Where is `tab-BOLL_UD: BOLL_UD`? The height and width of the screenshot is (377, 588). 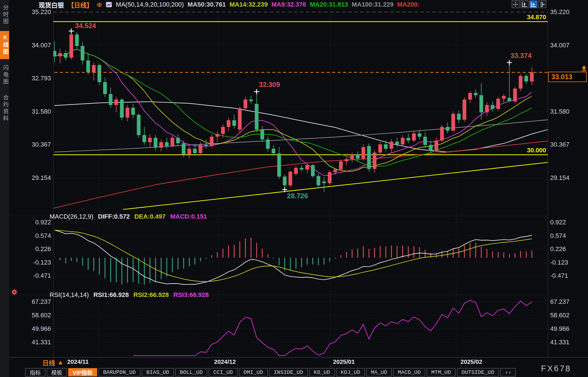 tab-BOLL_UD: BOLL_UD is located at coordinates (191, 372).